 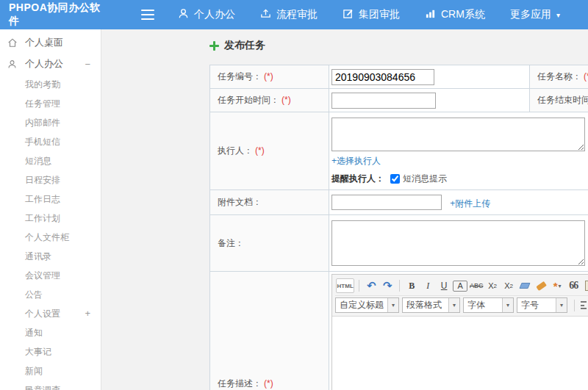 I want to click on paragraph-format-select: 段落格式 ▾, so click(x=431, y=306).